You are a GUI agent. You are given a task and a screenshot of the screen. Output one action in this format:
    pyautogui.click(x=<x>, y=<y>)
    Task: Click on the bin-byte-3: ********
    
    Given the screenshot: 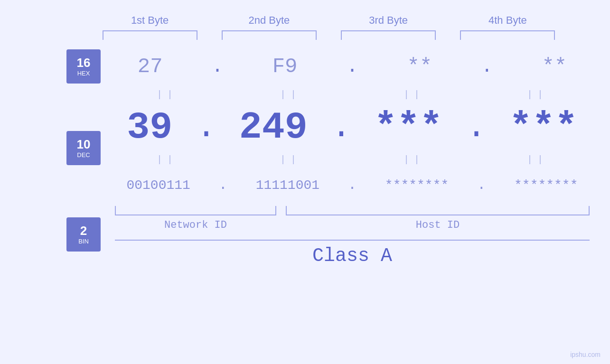 What is the action you would take?
    pyautogui.click(x=417, y=185)
    